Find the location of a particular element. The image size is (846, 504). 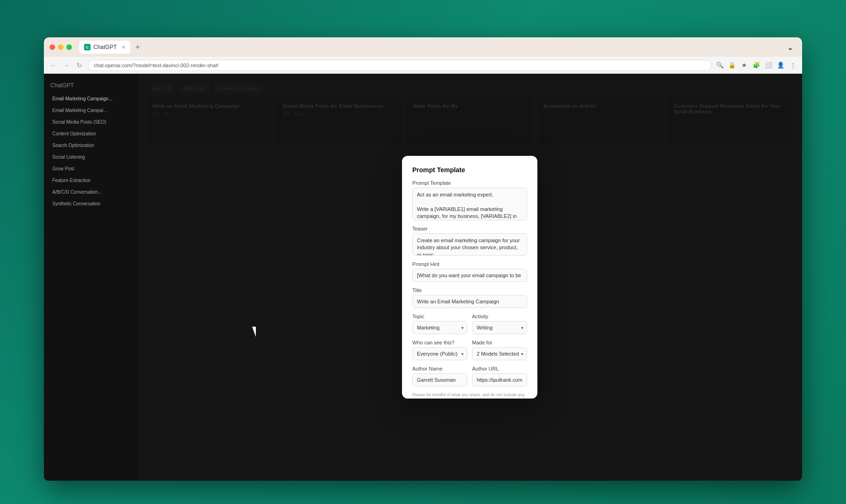

lock-icon: 🔒 is located at coordinates (732, 65).